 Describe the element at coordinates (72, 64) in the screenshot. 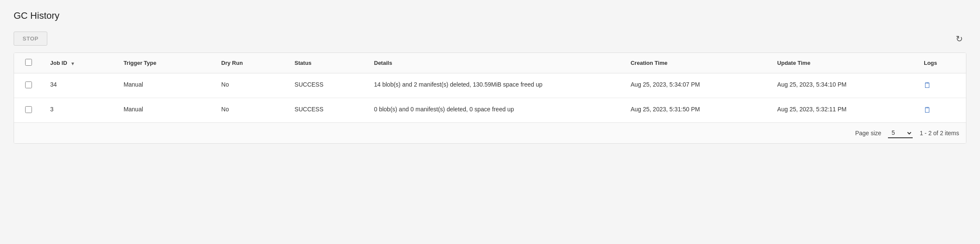

I see `filter-icon: ▼` at that location.